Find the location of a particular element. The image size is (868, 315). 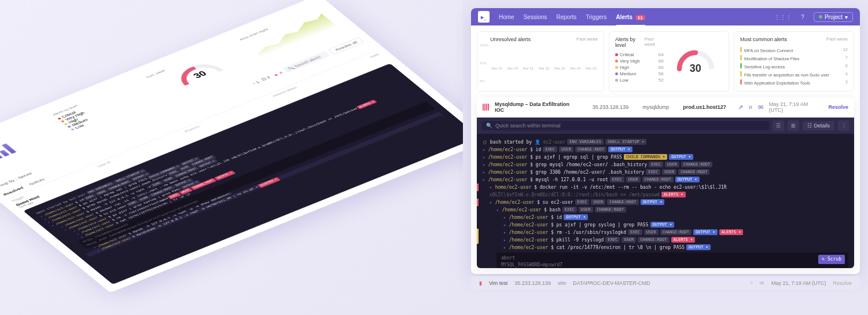

share-icon: ↗ is located at coordinates (741, 108).